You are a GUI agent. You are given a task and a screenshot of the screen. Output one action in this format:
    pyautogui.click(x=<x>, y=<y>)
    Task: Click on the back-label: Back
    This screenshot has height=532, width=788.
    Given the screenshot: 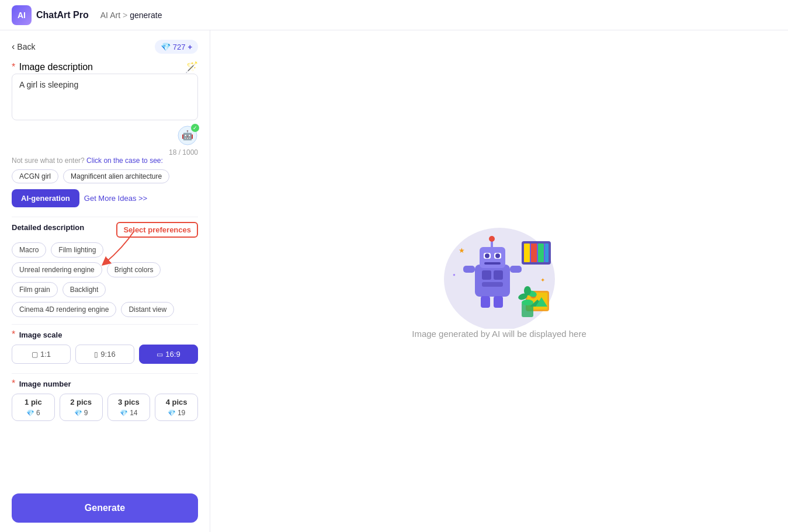 What is the action you would take?
    pyautogui.click(x=26, y=47)
    